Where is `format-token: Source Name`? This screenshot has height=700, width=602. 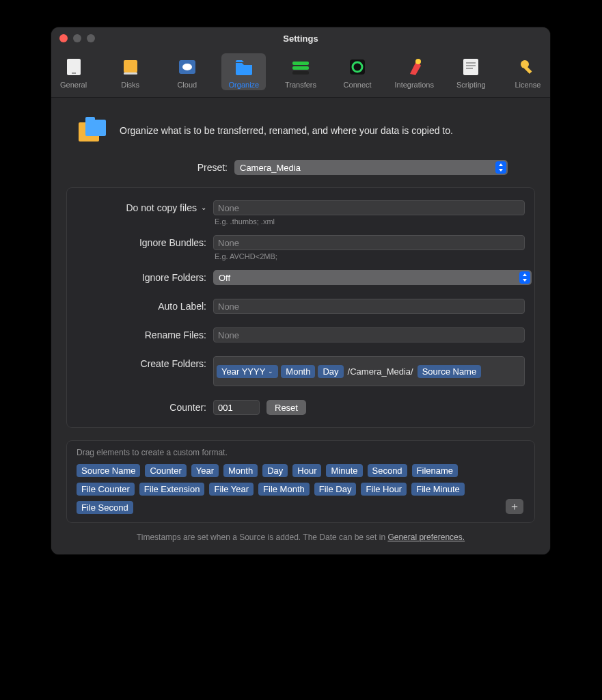 format-token: Source Name is located at coordinates (450, 372).